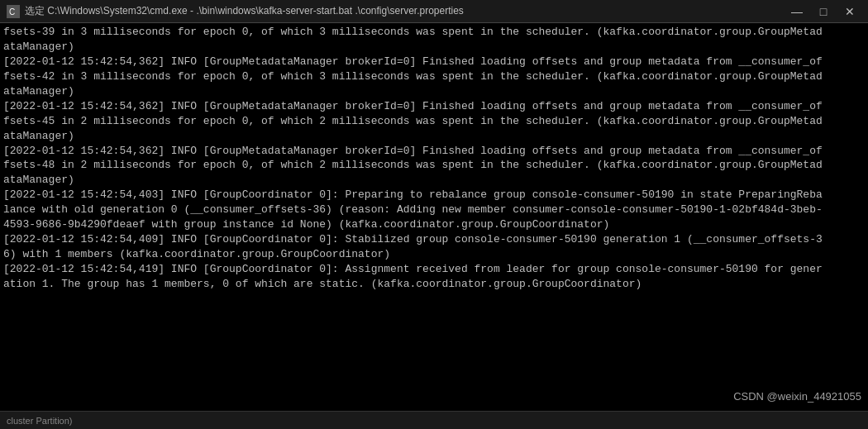 Image resolution: width=868 pixels, height=429 pixels. What do you see at coordinates (12, 12) in the screenshot?
I see `svg-text: C` at bounding box center [12, 12].